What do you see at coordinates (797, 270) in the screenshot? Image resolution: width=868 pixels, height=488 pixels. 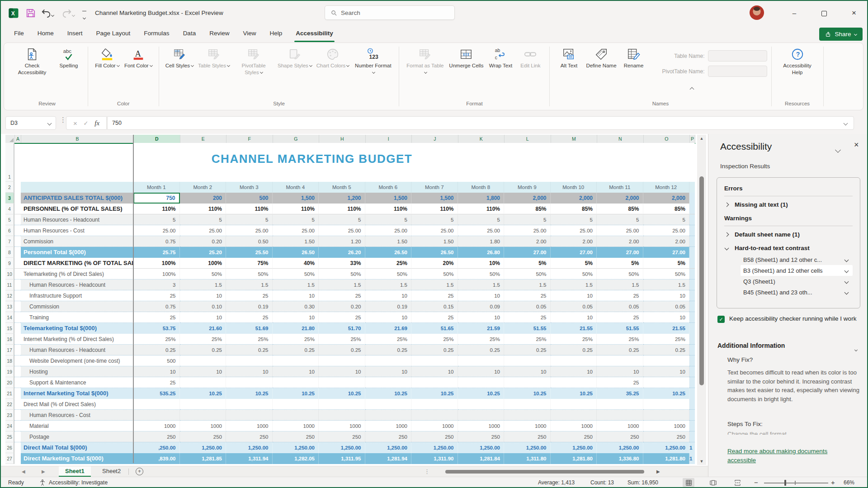 I see `contrast-item: B3 (Sheet1) and 12 other cells` at bounding box center [797, 270].